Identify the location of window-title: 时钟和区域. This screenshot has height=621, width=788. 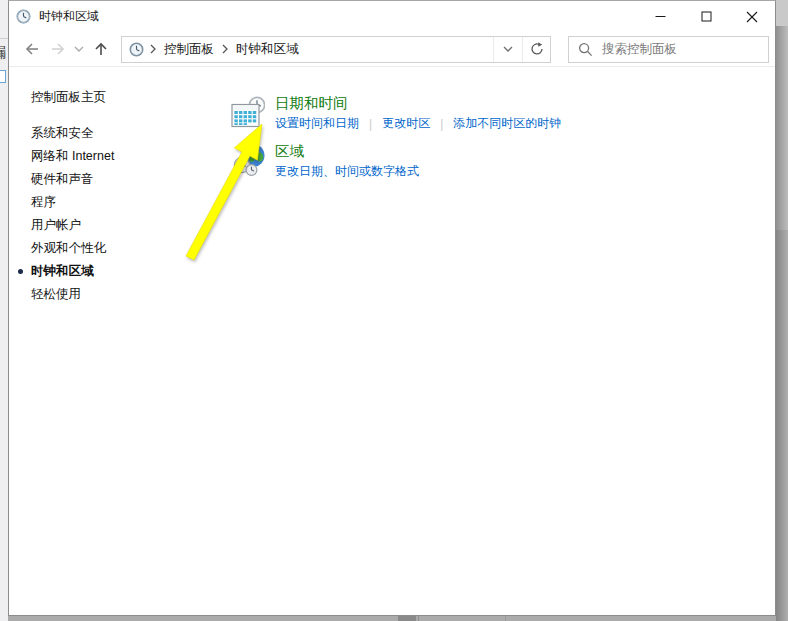
(69, 16).